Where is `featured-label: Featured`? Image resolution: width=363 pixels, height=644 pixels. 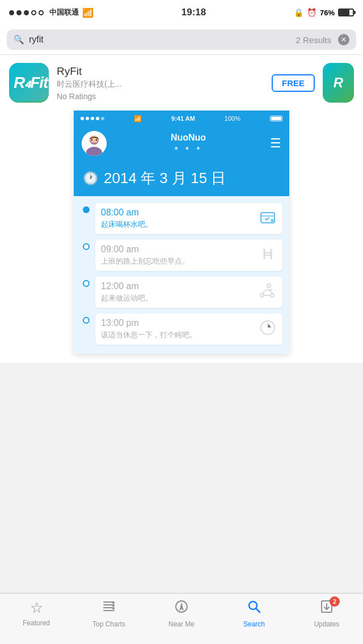
featured-label: Featured is located at coordinates (36, 623).